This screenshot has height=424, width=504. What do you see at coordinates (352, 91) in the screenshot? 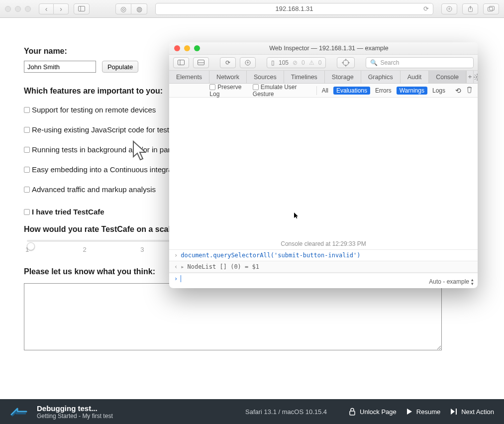
I see `filter-evaluations: Evaluations` at bounding box center [352, 91].